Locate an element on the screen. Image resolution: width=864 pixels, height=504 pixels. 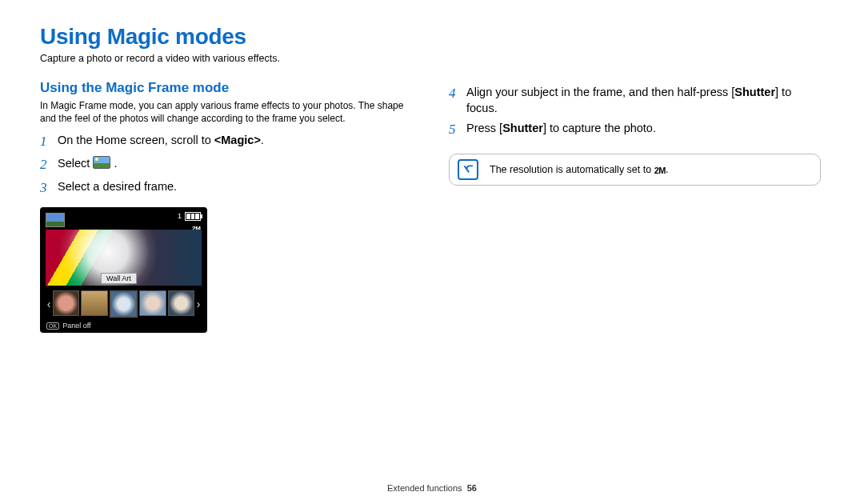
step-body: On the Home screen, scroll to <Magic>. is located at coordinates (235, 141).